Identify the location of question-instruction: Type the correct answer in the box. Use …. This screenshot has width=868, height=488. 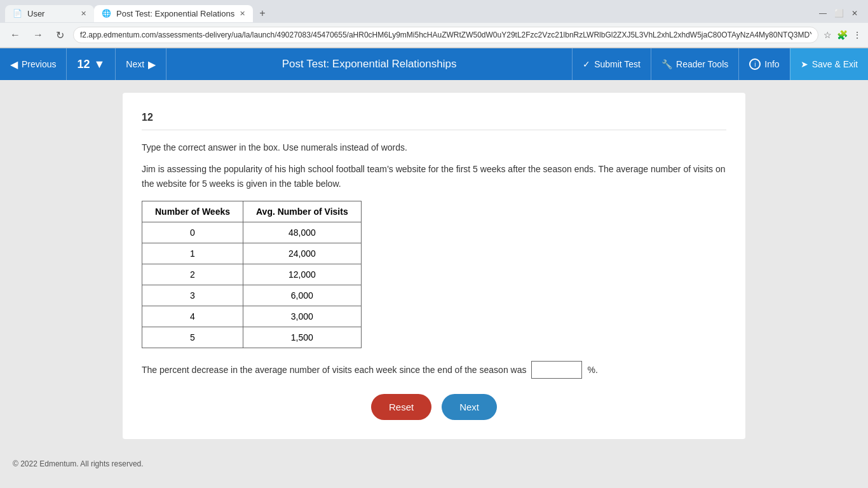
(434, 147).